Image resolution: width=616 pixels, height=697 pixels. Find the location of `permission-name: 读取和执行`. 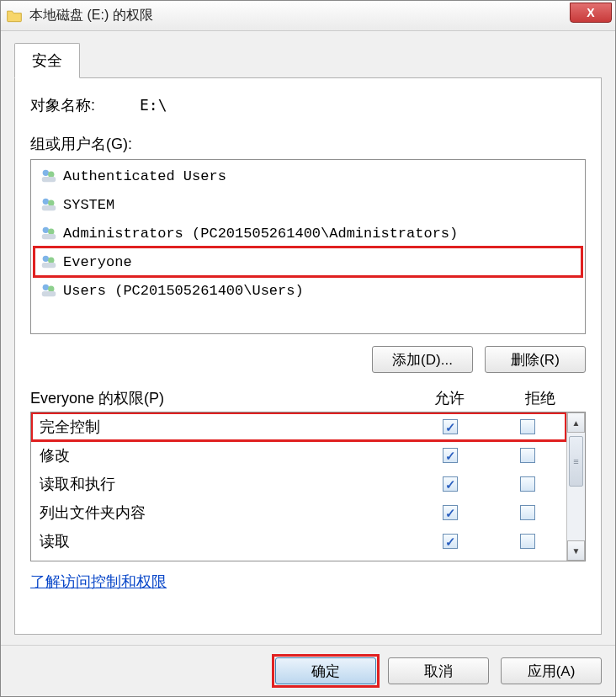

permission-name: 读取和执行 is located at coordinates (226, 484).